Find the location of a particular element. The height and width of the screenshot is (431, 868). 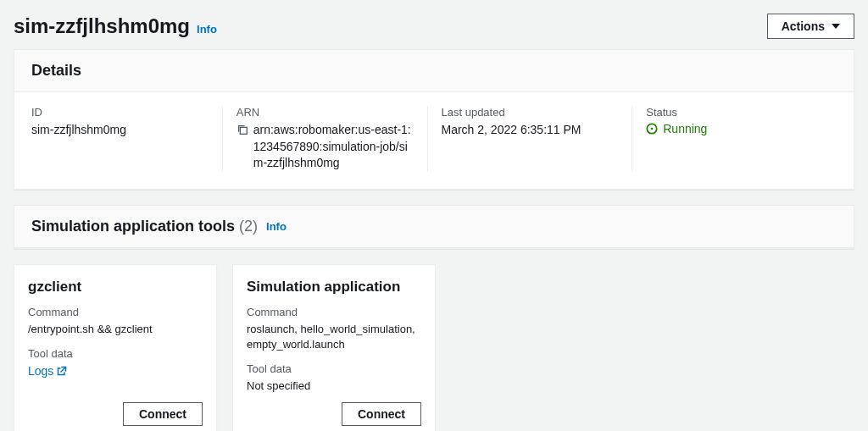

tool-card-gzclient: gzclient Command /entrypoint.sh && gzcli… is located at coordinates (115, 347).